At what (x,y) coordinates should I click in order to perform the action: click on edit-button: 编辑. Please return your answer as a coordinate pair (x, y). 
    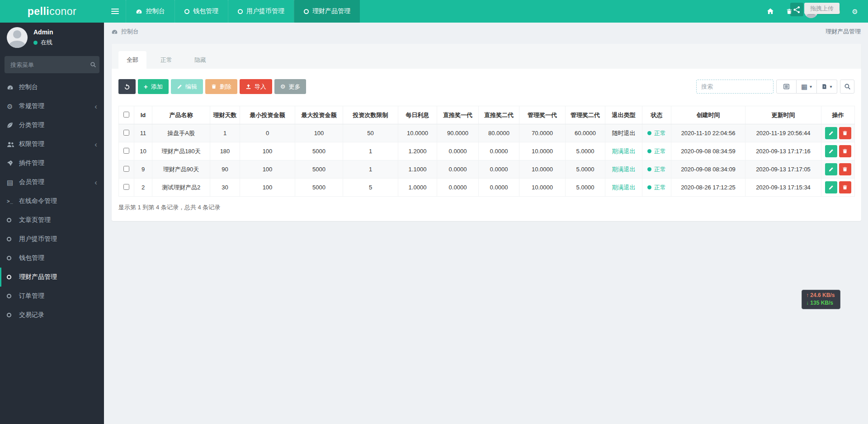
    Looking at the image, I should click on (187, 87).